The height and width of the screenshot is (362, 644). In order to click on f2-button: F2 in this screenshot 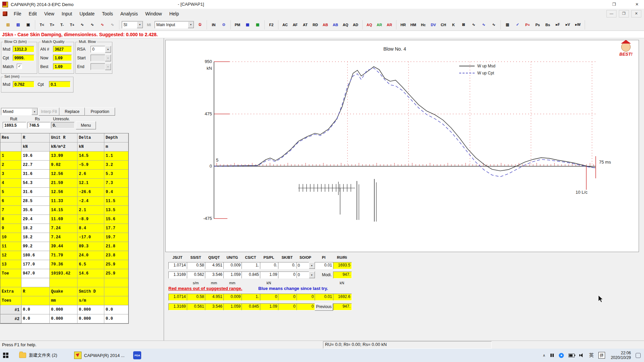, I will do `click(271, 25)`.